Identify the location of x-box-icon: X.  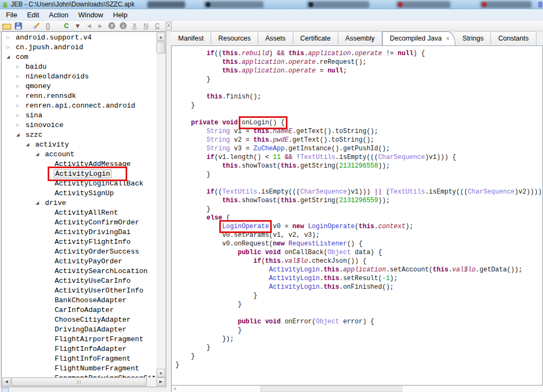
(169, 26).